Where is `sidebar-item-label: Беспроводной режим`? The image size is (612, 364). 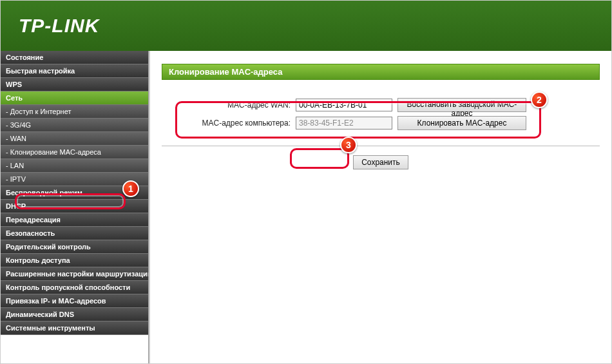
sidebar-item-label: Беспроводной режим is located at coordinates (44, 193).